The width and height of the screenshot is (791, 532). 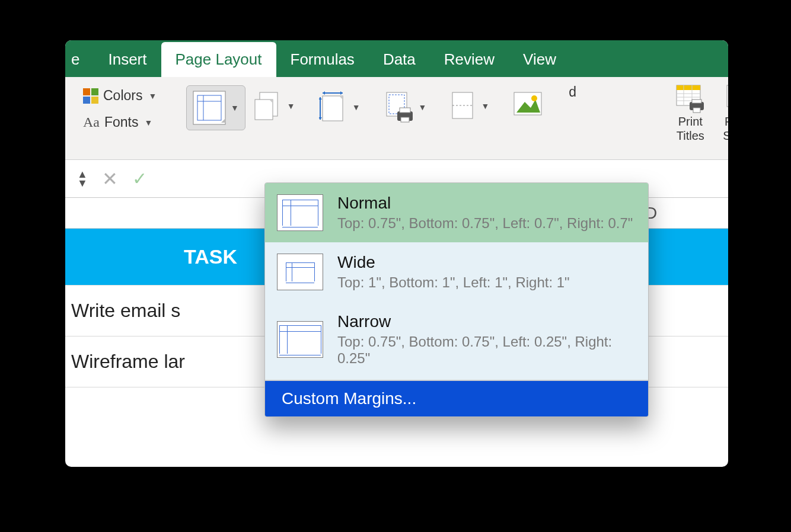 What do you see at coordinates (122, 122) in the screenshot?
I see `fonts-label: Fonts` at bounding box center [122, 122].